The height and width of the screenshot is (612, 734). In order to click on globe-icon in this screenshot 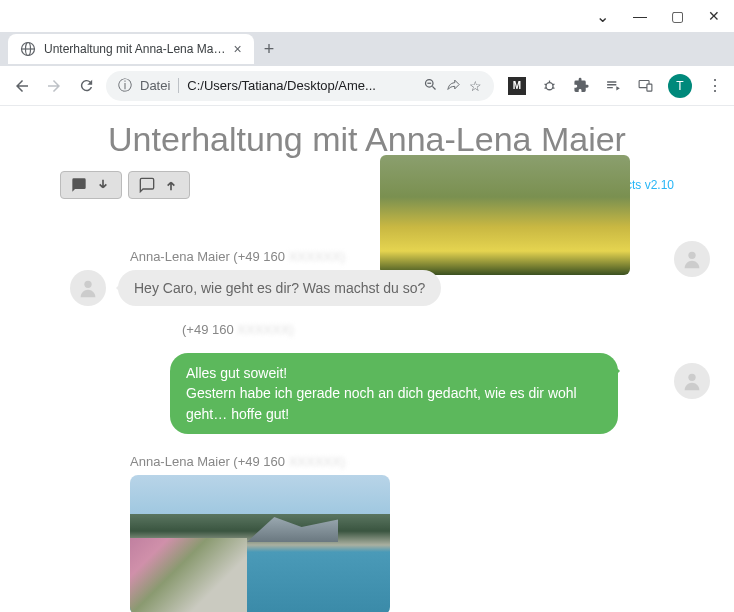, I will do `click(28, 49)`.